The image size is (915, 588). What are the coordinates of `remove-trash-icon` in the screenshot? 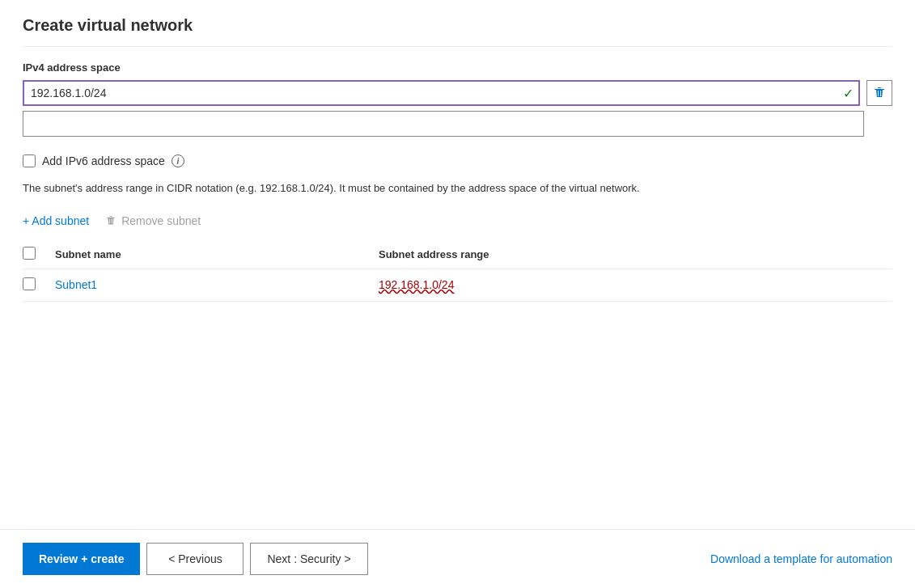 It's located at (111, 221).